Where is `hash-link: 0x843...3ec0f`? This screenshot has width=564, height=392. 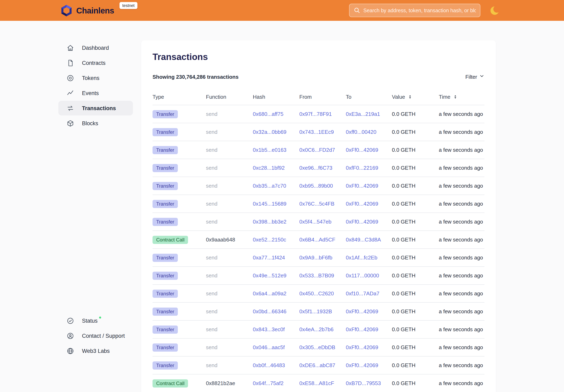
hash-link: 0x843...3ec0f is located at coordinates (276, 330).